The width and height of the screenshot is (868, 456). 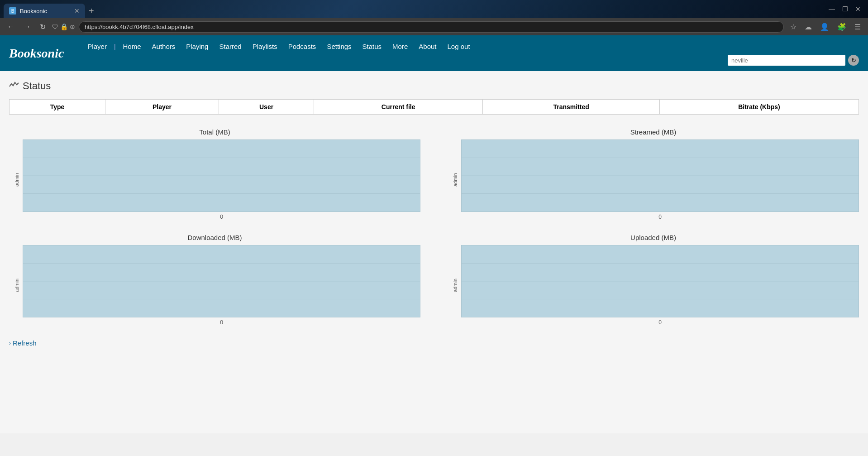 What do you see at coordinates (660, 322) in the screenshot?
I see `chart-uploaded-xlabel: 0` at bounding box center [660, 322].